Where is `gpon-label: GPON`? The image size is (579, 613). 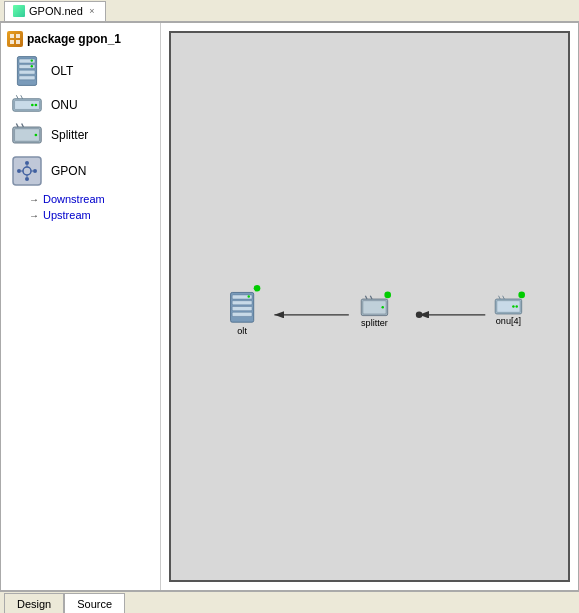 gpon-label: GPON is located at coordinates (68, 171).